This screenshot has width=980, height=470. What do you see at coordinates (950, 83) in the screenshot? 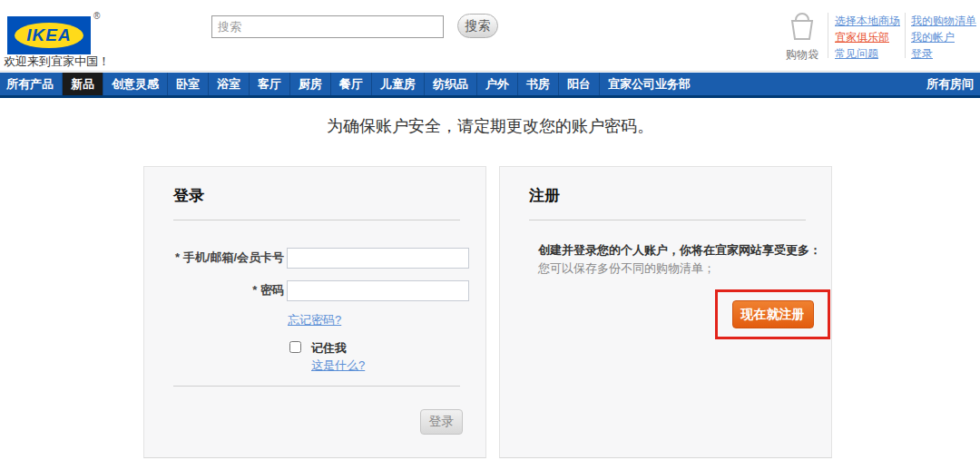
I see `nav-item-all-rooms: 所有房间` at bounding box center [950, 83].